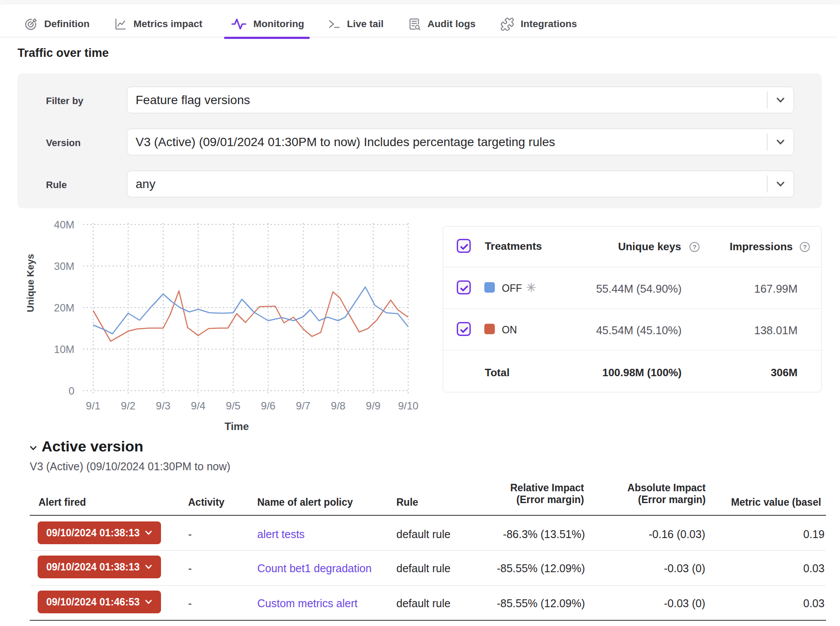 This screenshot has width=840, height=626. I want to click on svg-text: 0, so click(72, 391).